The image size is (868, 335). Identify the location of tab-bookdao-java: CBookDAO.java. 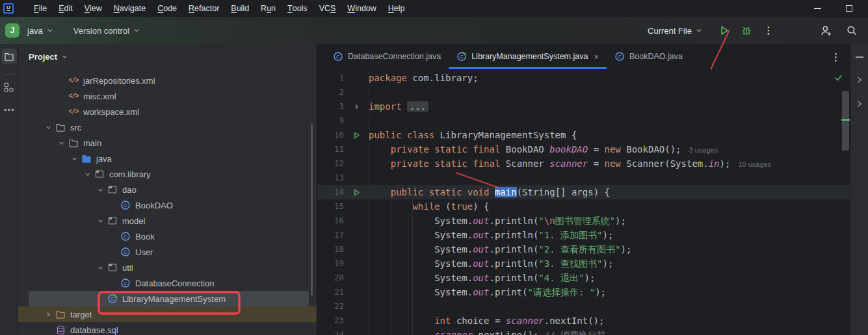
(649, 56).